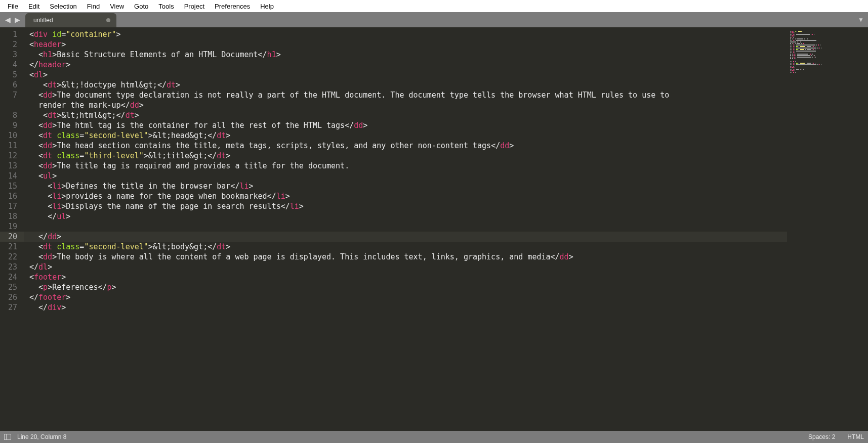 Image resolution: width=868 pixels, height=443 pixels. I want to click on code-line: </footer>, so click(406, 297).